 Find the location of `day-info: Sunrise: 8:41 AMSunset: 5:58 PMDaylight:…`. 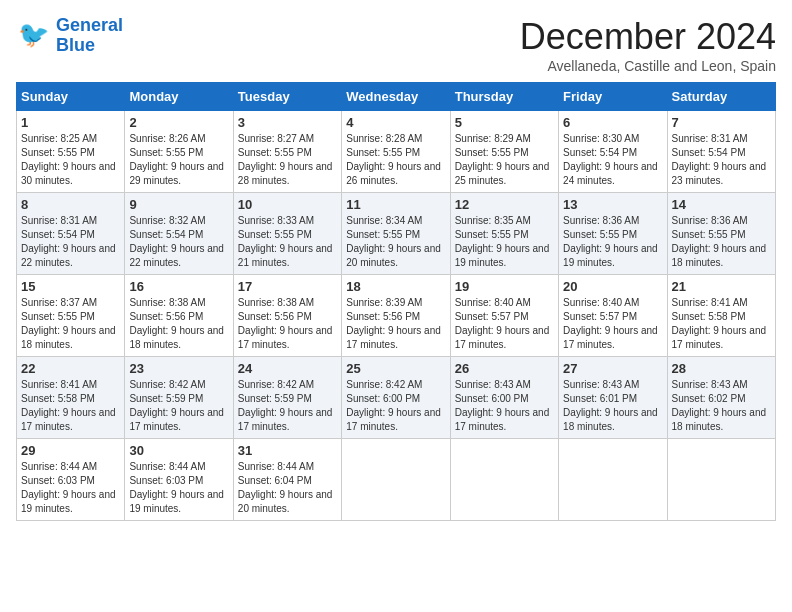

day-info: Sunrise: 8:41 AMSunset: 5:58 PMDaylight:… is located at coordinates (720, 324).